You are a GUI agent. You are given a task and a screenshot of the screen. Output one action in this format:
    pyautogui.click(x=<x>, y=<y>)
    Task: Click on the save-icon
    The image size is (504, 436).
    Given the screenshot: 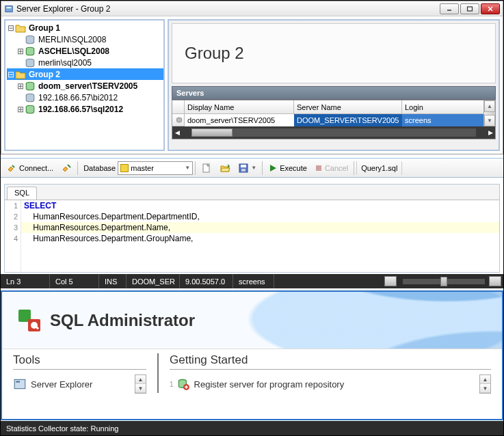 What is the action you would take?
    pyautogui.click(x=243, y=168)
    